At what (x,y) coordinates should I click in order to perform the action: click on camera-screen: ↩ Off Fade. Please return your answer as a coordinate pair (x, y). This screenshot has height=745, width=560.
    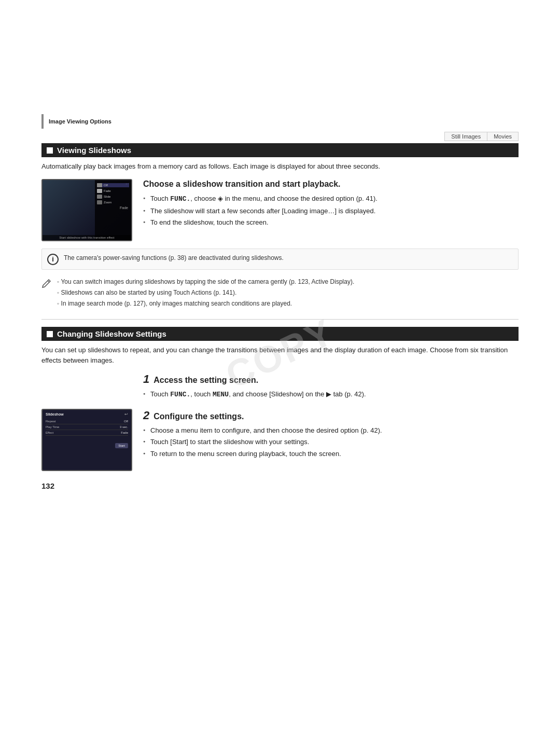
    Looking at the image, I should click on (87, 210).